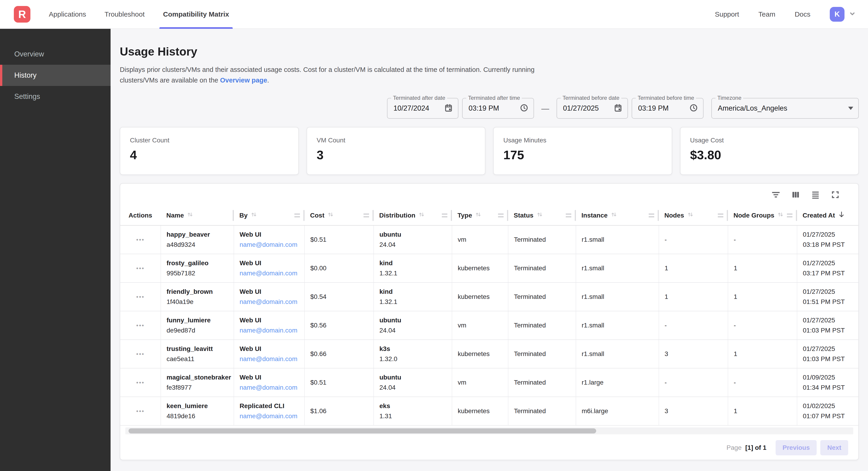 Image resolution: width=868 pixels, height=471 pixels. I want to click on overview-page-link: Overview page, so click(244, 80).